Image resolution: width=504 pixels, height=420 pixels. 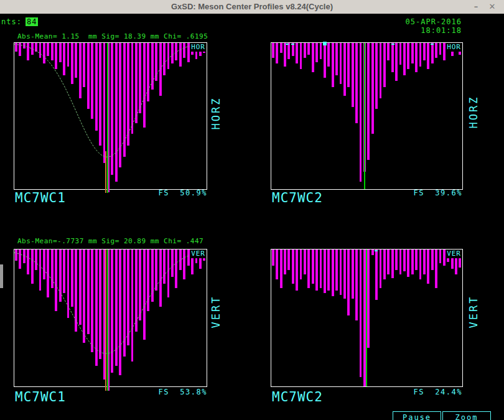 What do you see at coordinates (252, 7) in the screenshot?
I see `window-titlebar: GxSD: Meson Center Profiles v8.24(Cycle)…` at bounding box center [252, 7].